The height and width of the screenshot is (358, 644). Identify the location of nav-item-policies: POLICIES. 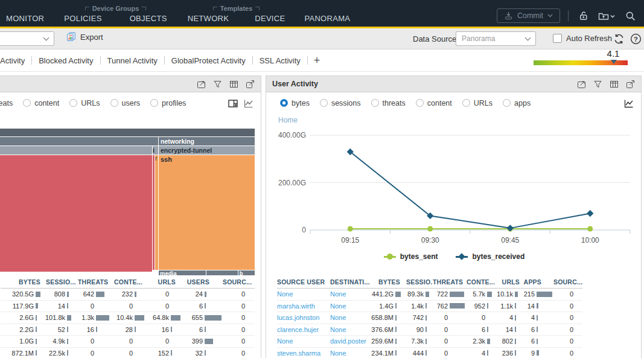
(83, 18).